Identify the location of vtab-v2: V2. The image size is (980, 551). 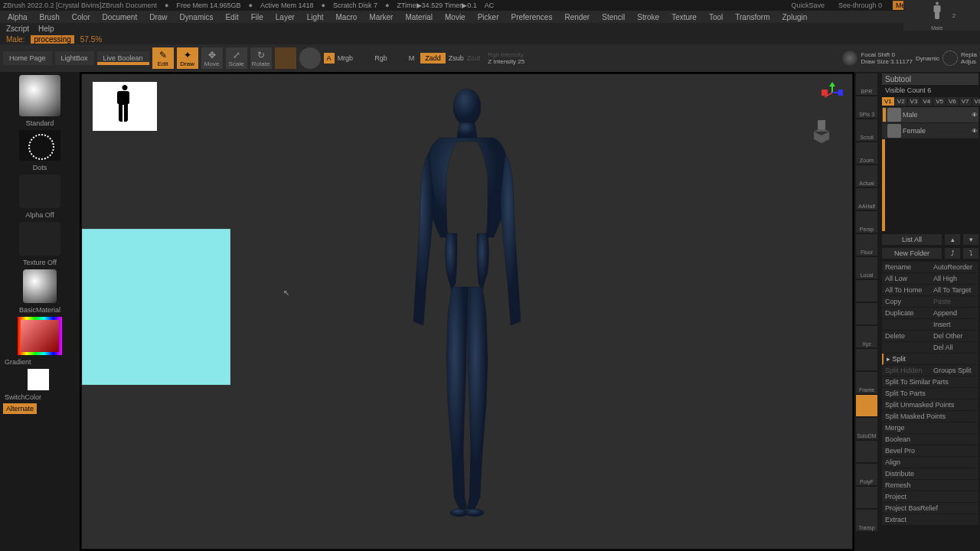
(901, 101).